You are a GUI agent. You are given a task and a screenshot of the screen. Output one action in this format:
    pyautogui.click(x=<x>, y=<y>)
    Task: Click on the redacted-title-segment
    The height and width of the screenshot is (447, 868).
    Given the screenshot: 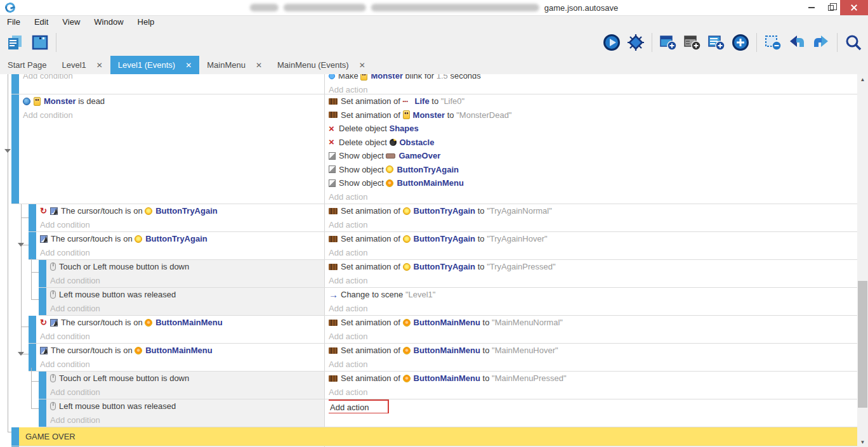 What is the action you would take?
    pyautogui.click(x=264, y=8)
    